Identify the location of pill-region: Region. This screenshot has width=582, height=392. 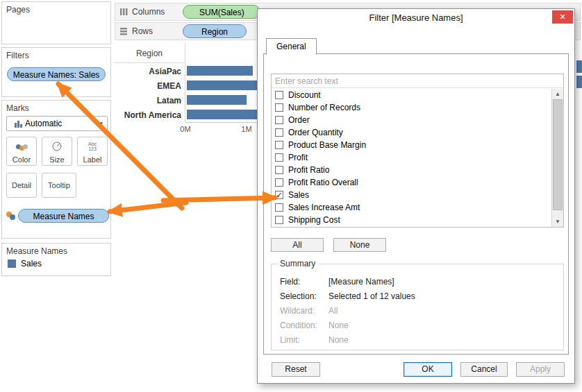
(215, 31).